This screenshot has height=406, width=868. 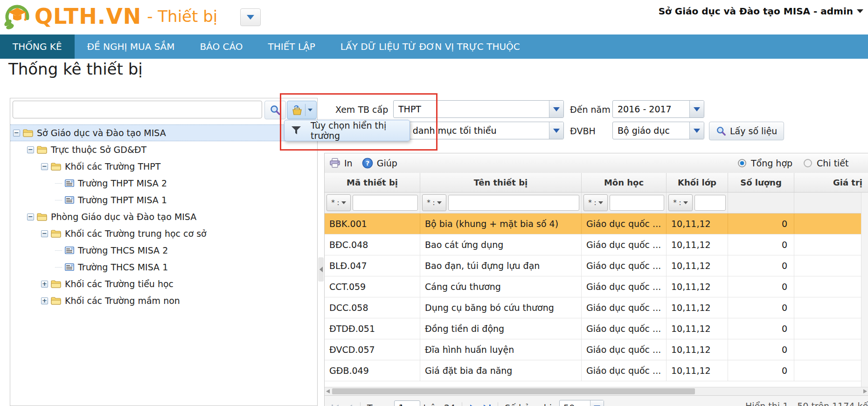 What do you see at coordinates (596, 287) in the screenshot?
I see `table-row: CCT.059Cáng cứu thươngGiáo dục quốc ...1…` at bounding box center [596, 287].